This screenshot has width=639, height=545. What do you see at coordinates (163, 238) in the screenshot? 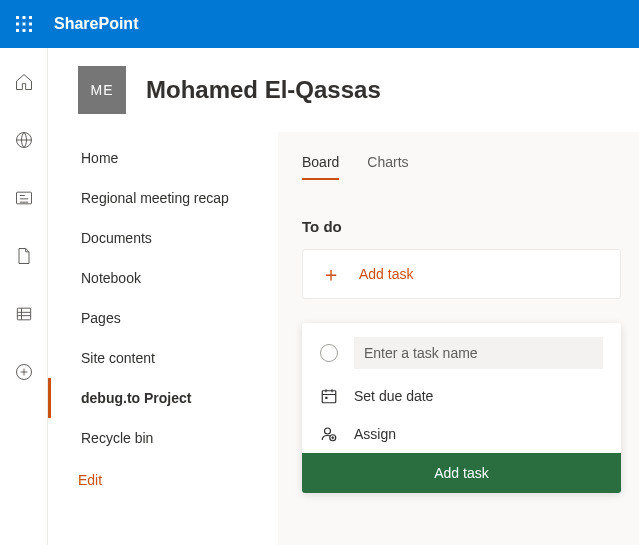
I see `nav-item-documents: Documents` at bounding box center [163, 238].